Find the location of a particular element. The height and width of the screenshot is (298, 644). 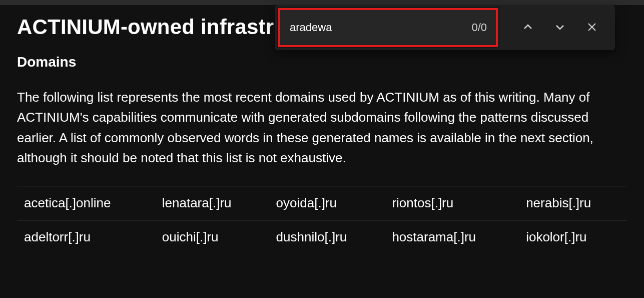

domain-cell: iokolor[.]ru is located at coordinates (573, 237).